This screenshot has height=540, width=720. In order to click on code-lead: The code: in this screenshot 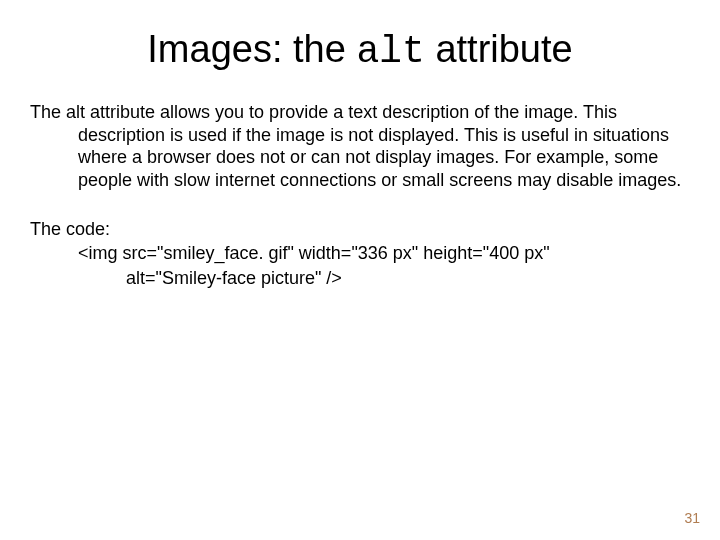, I will do `click(360, 229)`.